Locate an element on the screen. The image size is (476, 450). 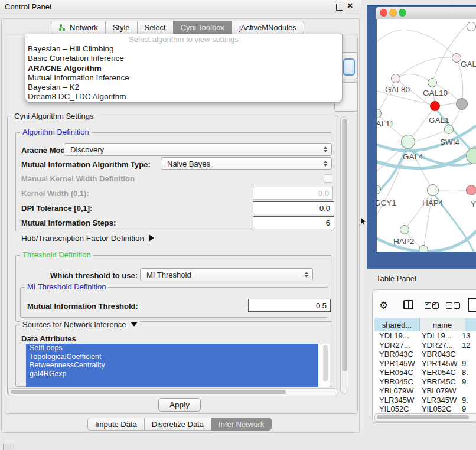
show-columns-icon is located at coordinates (409, 305).